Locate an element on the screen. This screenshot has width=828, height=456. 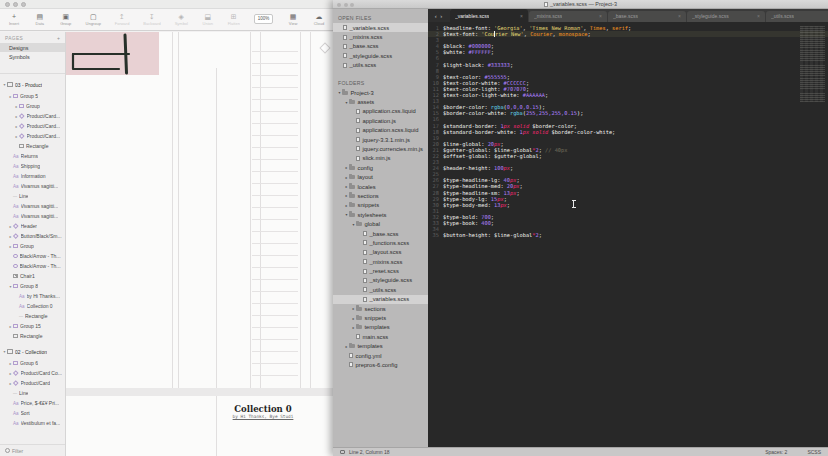
layer-02-collection: ▾02 - Collection is located at coordinates (32, 352).